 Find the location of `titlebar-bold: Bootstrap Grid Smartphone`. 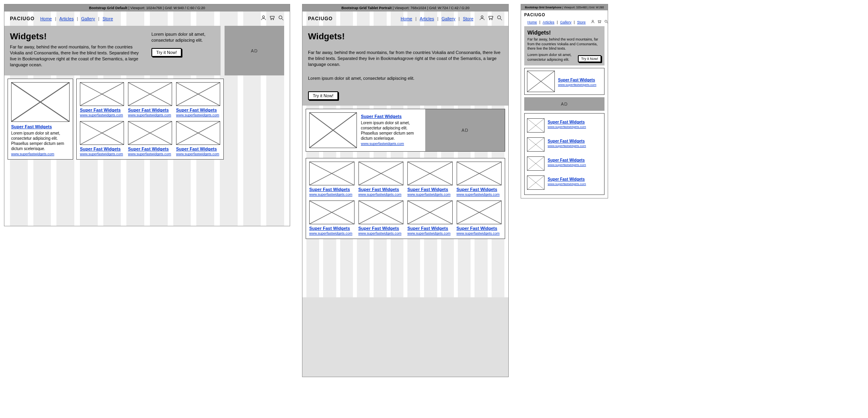

titlebar-bold: Bootstrap Grid Smartphone is located at coordinates (543, 7).